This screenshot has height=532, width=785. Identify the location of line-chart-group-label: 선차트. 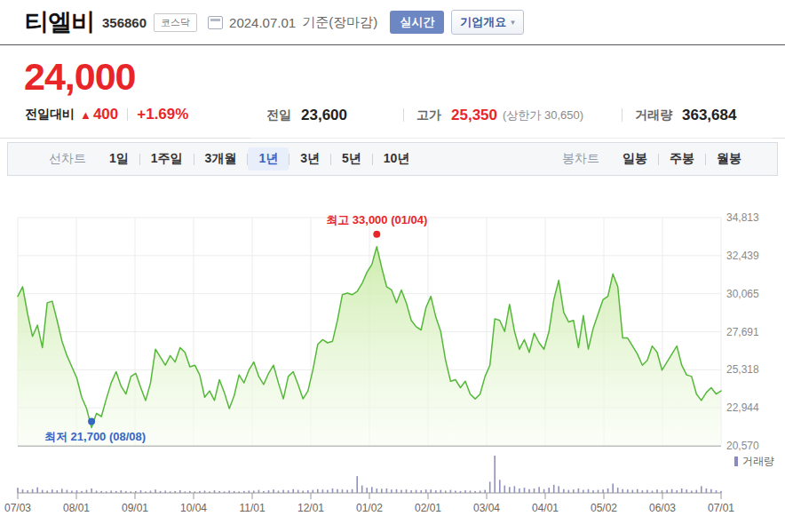
(67, 159).